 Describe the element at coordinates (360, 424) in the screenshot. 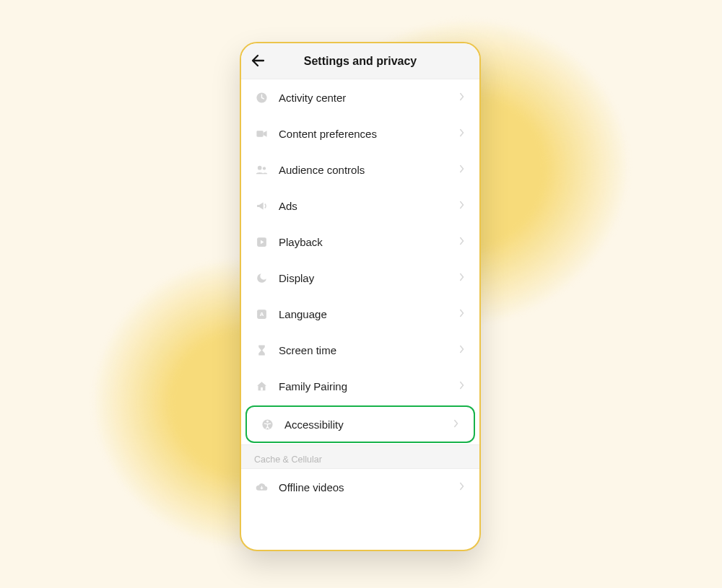

I see `row-accessibility: Accessibility` at that location.